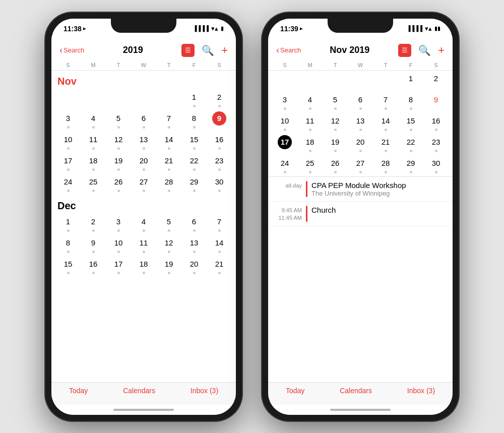 The height and width of the screenshot is (433, 504). I want to click on cal-day-nov-24: 24, so click(68, 184).